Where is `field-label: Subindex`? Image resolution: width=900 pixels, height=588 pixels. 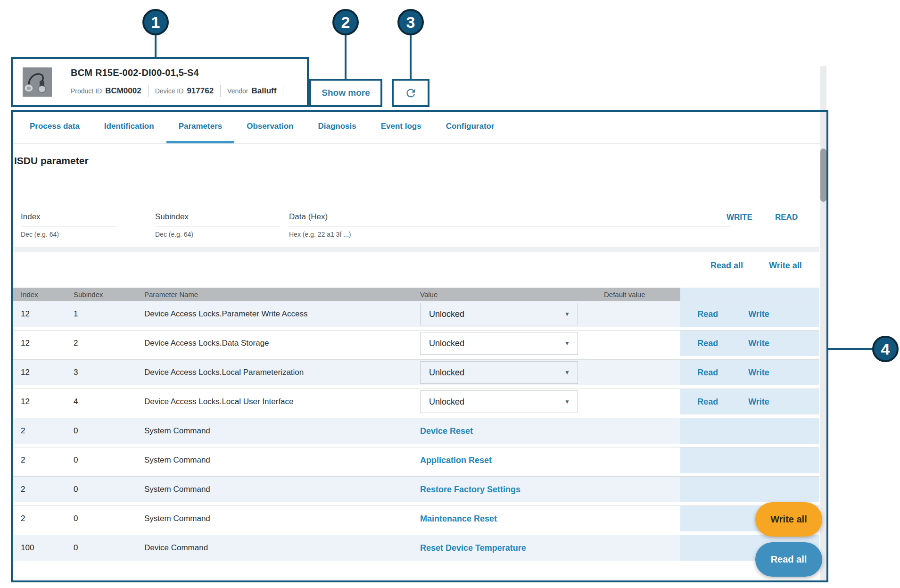
field-label: Subindex is located at coordinates (218, 218).